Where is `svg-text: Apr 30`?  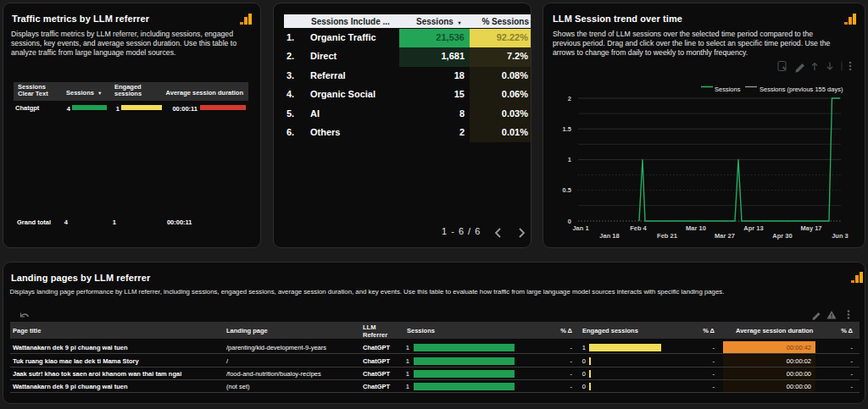 svg-text: Apr 30 is located at coordinates (782, 235).